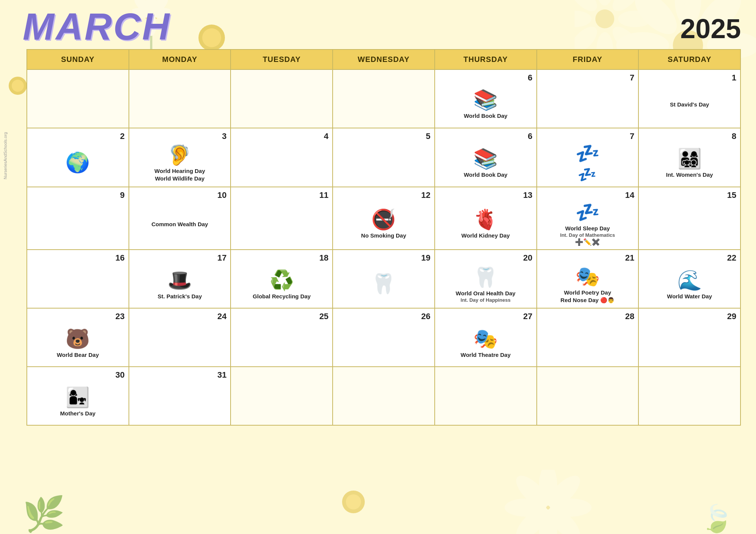 The width and height of the screenshot is (756, 534). What do you see at coordinates (180, 296) in the screenshot?
I see `event-label-0: St. Patrick's Day` at bounding box center [180, 296].